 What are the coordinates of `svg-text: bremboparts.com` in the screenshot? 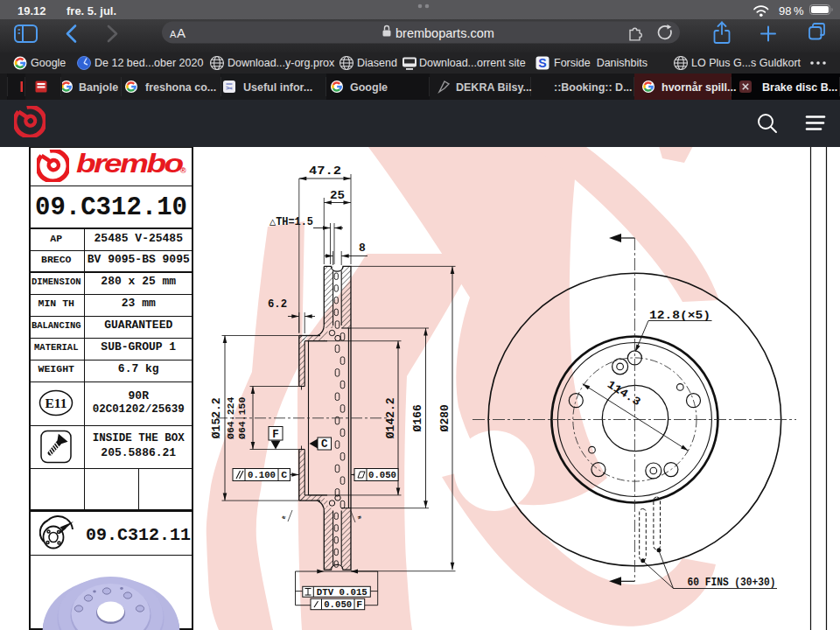 It's located at (444, 33).